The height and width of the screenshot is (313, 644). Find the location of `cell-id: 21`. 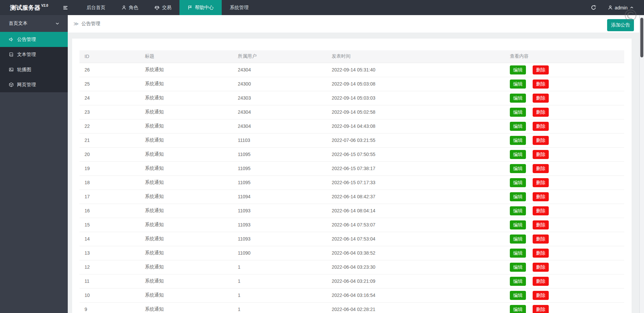

cell-id: 21 is located at coordinates (110, 140).